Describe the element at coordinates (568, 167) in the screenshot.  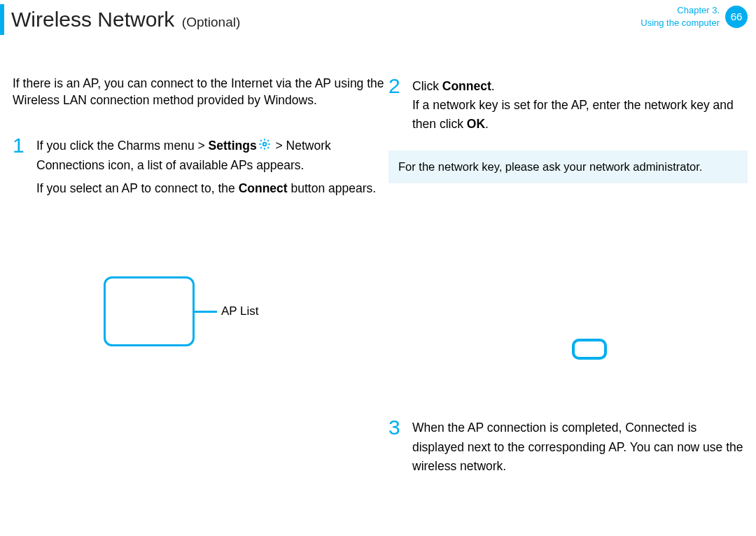
I see `note-box: For the network key, please ask your net…` at that location.